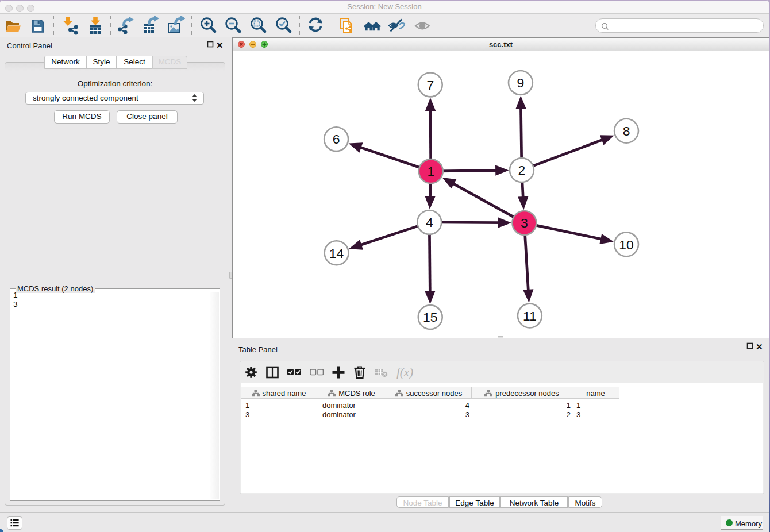 The image size is (770, 532). I want to click on svg-text: 6, so click(337, 139).